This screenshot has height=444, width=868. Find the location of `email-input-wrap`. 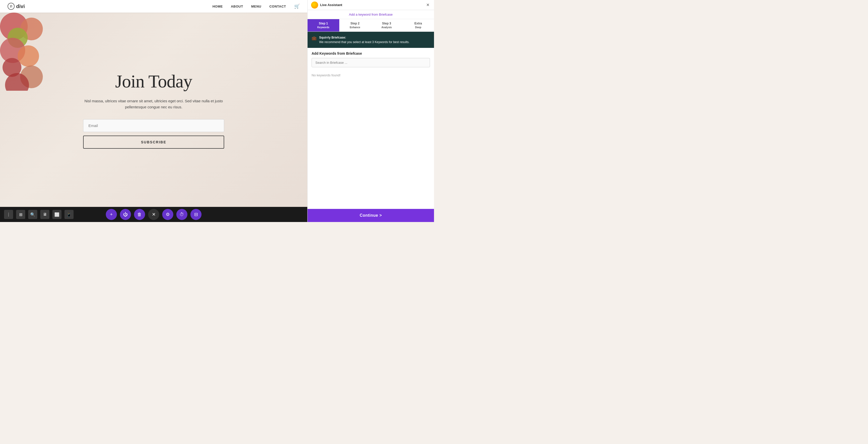

email-input-wrap is located at coordinates (154, 126).